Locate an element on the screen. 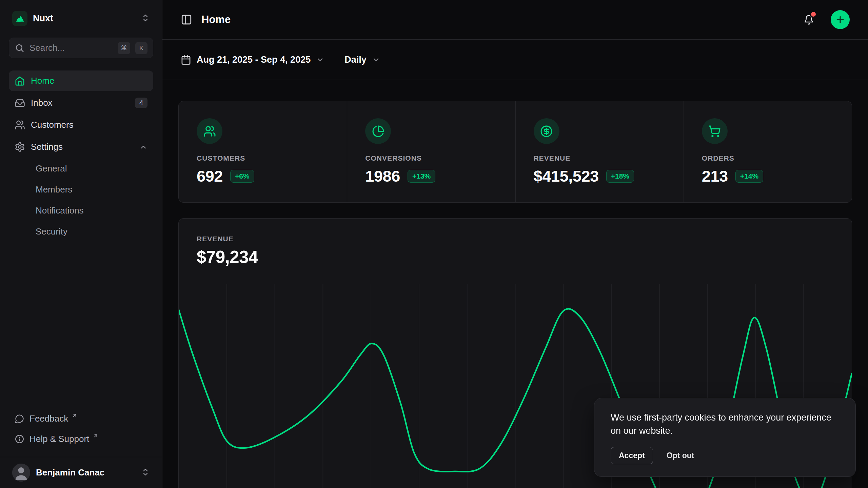 The height and width of the screenshot is (488, 868). calendar-icon is located at coordinates (186, 60).